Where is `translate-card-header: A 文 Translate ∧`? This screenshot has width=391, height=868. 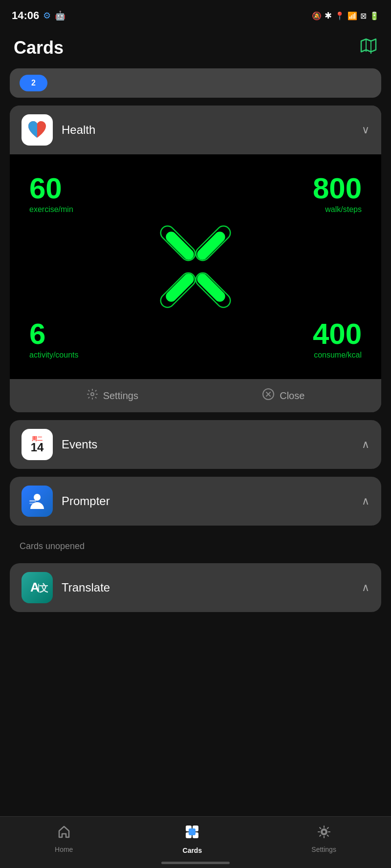
translate-card-header: A 文 Translate ∧ is located at coordinates (196, 588).